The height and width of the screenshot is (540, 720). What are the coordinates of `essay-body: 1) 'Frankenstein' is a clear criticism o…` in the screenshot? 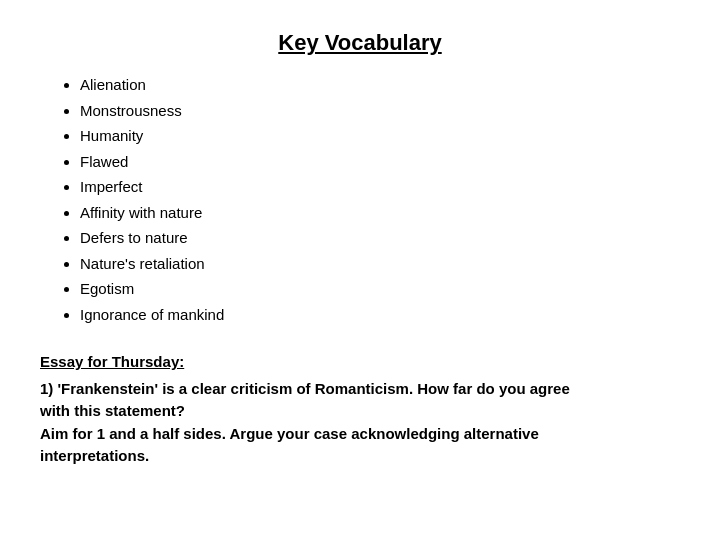 It's located at (360, 423).